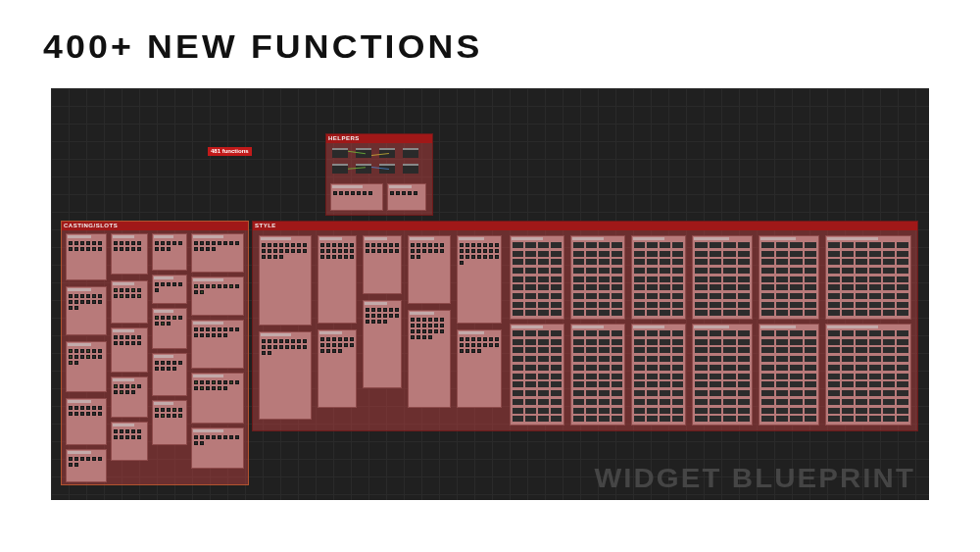  Describe the element at coordinates (229, 151) in the screenshot. I see `functions-count-label: 481 functions` at that location.